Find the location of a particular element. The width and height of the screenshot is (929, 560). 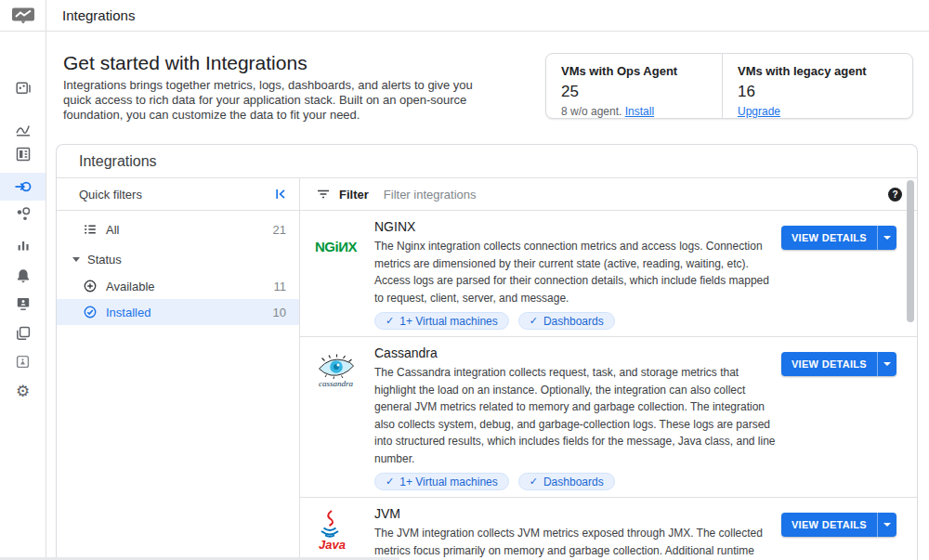

vm-legacy-note: Upgrade is located at coordinates (825, 111).